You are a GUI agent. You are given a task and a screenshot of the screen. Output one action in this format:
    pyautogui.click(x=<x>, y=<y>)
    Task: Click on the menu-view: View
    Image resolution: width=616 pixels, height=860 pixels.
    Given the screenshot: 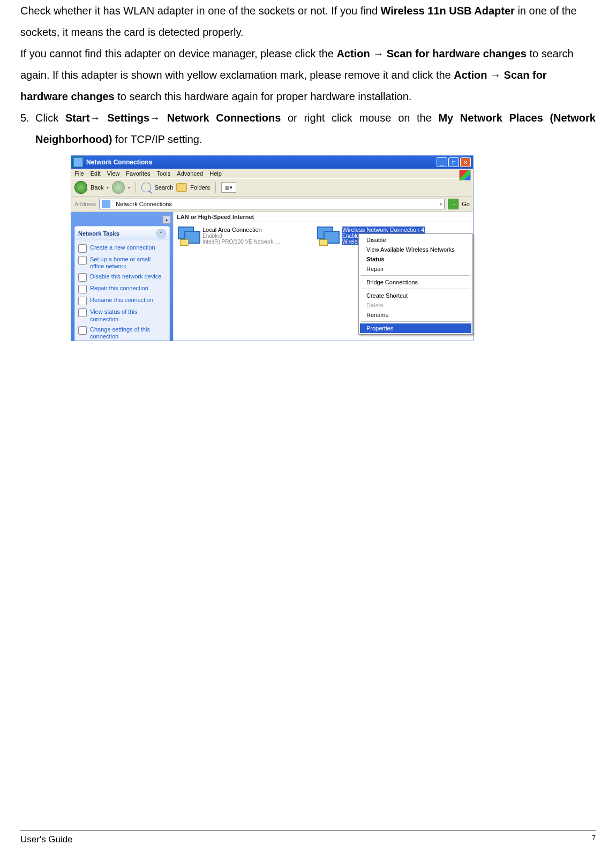 What is the action you would take?
    pyautogui.click(x=114, y=173)
    